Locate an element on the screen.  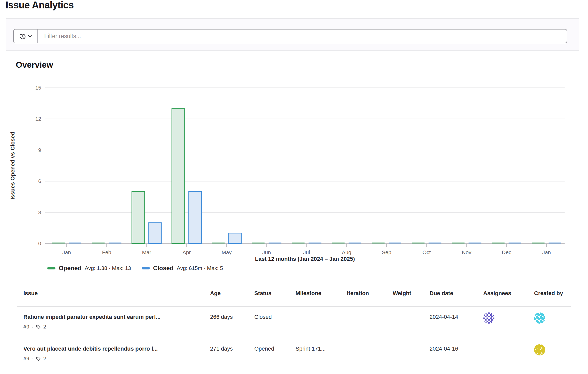
svg-text: Jul is located at coordinates (307, 252).